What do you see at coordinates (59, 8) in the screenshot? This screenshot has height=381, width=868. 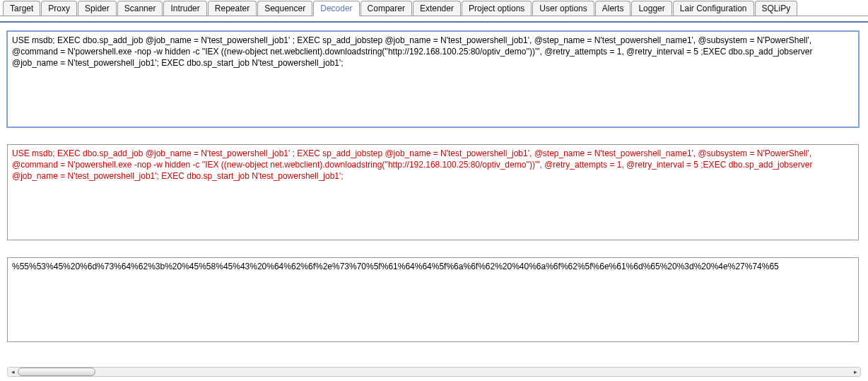 I see `tab-label: Proxy` at bounding box center [59, 8].